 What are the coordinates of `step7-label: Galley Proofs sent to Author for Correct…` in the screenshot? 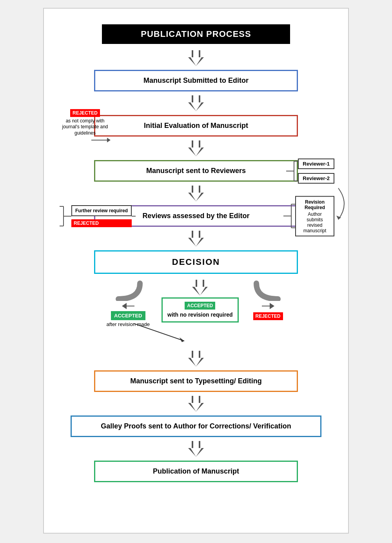 It's located at (196, 426).